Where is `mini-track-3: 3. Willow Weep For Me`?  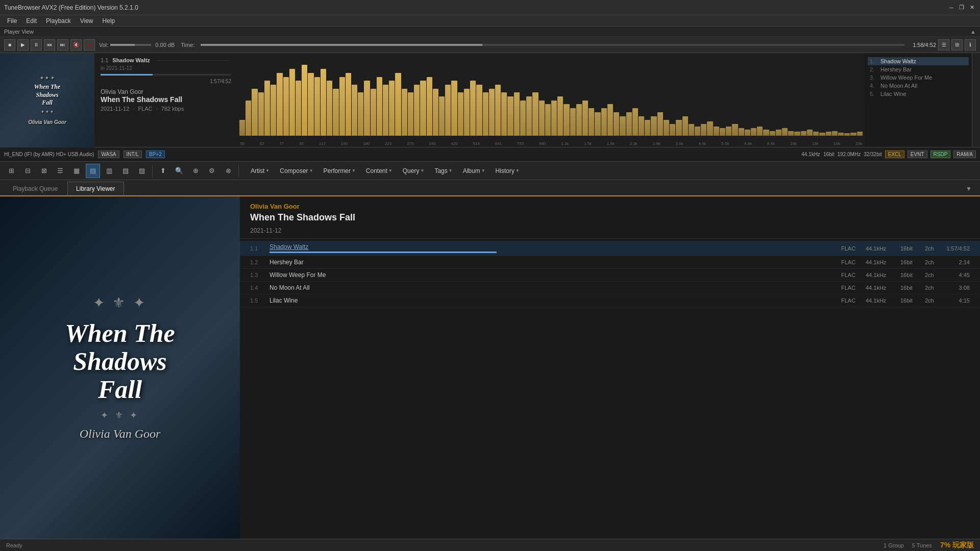 mini-track-3: 3. Willow Weep For Me is located at coordinates (918, 78).